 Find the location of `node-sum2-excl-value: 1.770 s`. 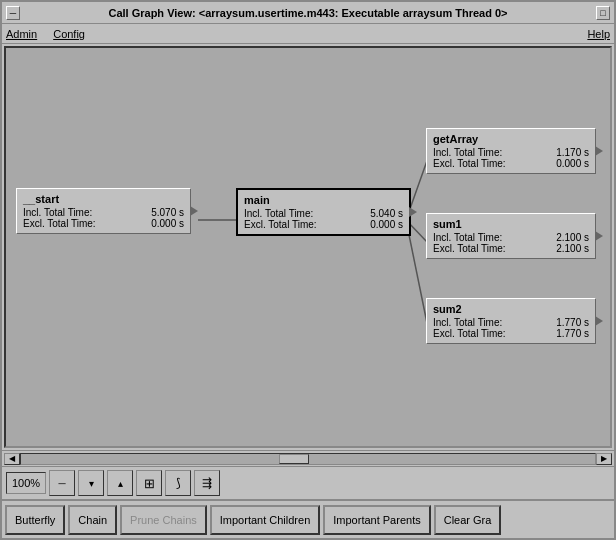

node-sum2-excl-value: 1.770 s is located at coordinates (572, 334).